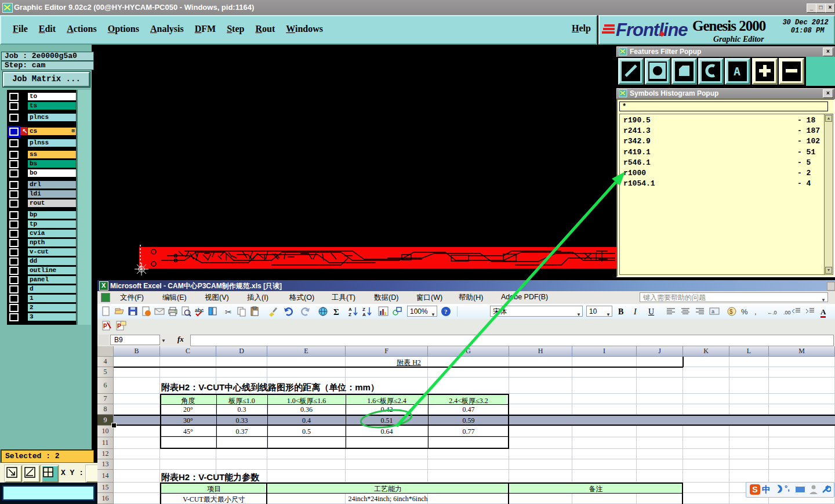  What do you see at coordinates (167, 29) in the screenshot?
I see `menu-analysis: Analysis` at bounding box center [167, 29].